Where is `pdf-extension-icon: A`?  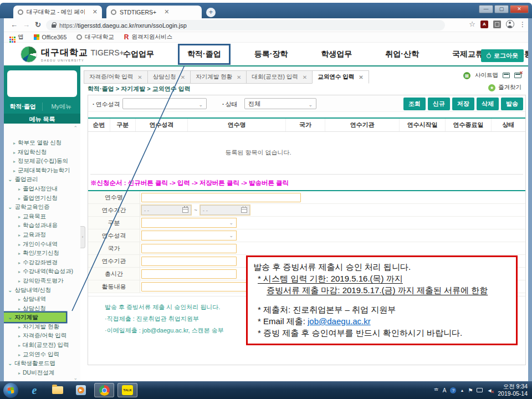
pdf-extension-icon: A is located at coordinates (484, 24).